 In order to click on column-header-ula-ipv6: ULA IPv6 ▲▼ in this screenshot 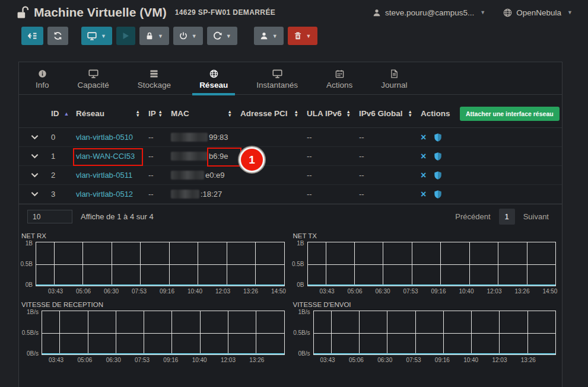, I will do `click(333, 114)`.